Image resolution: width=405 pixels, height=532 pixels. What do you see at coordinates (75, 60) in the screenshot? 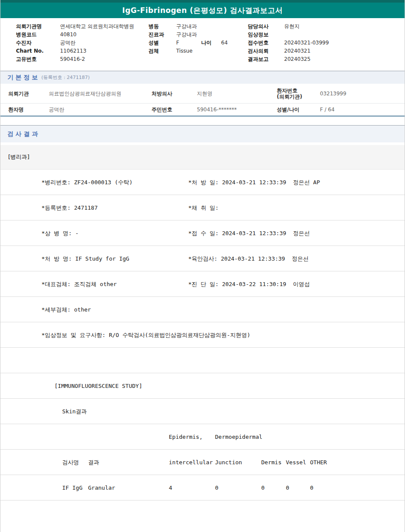
I see `header-row: 고유번호590416-2` at bounding box center [75, 60].